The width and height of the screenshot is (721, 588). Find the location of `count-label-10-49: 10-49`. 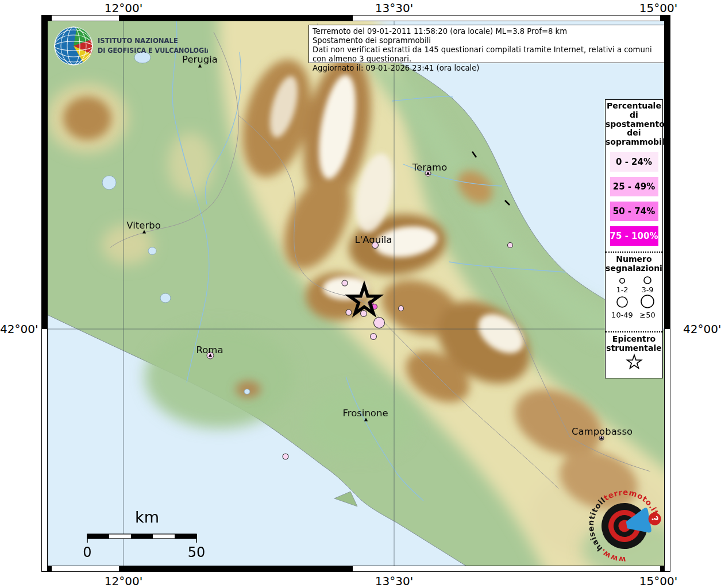

count-label-10-49: 10-49 is located at coordinates (622, 315).